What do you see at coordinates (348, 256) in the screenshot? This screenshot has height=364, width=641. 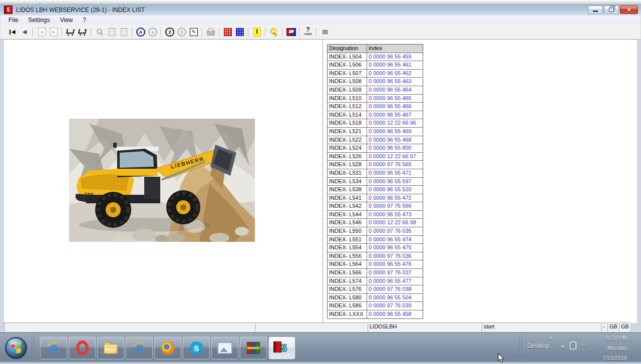 I see `designation-cell: INDEX- L556` at bounding box center [348, 256].